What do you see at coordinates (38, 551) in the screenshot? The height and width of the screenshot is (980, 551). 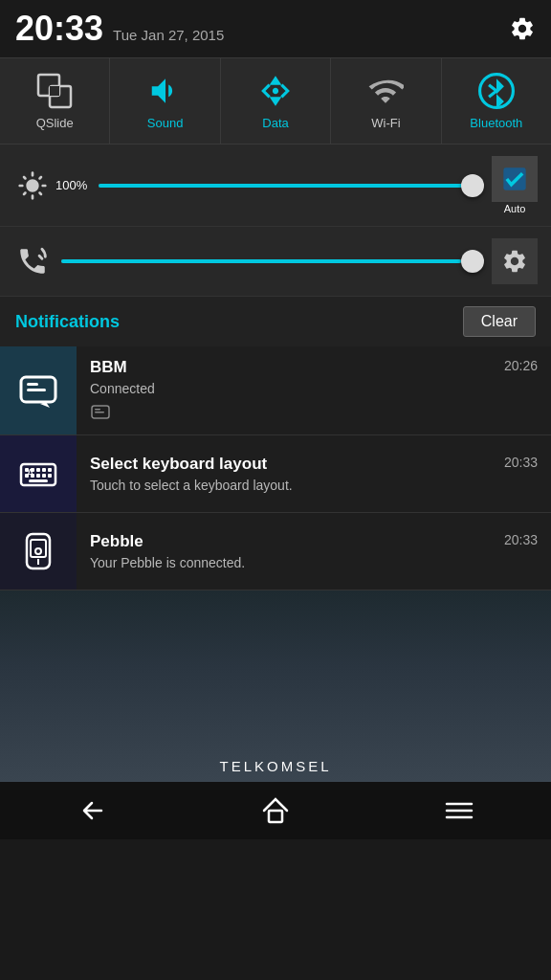 I see `pebble-icon-col` at bounding box center [38, 551].